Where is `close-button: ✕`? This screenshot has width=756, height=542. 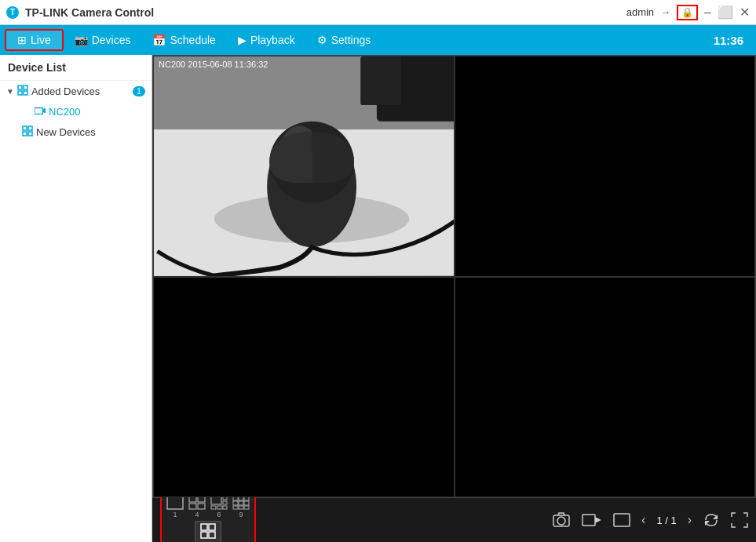
close-button: ✕ is located at coordinates (744, 13).